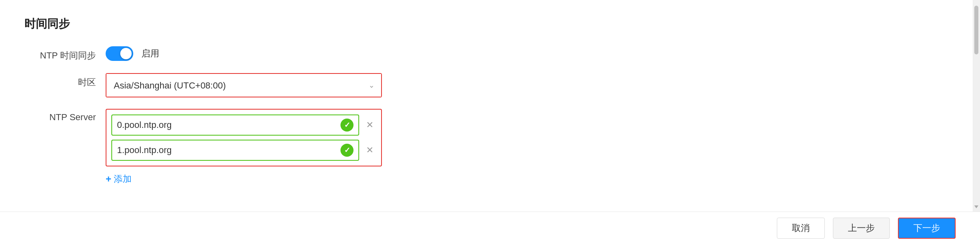 The width and height of the screenshot is (980, 244). I want to click on scrollbar-thumb, so click(976, 30).